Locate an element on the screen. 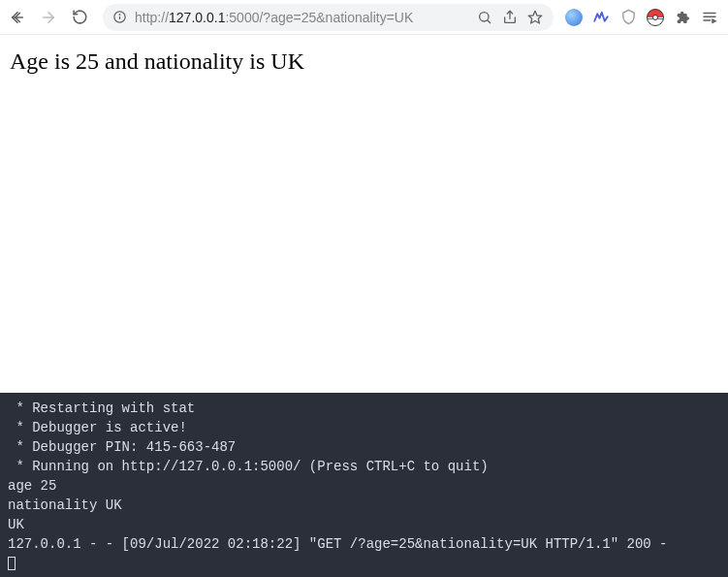  forward-button is located at coordinates (48, 17).